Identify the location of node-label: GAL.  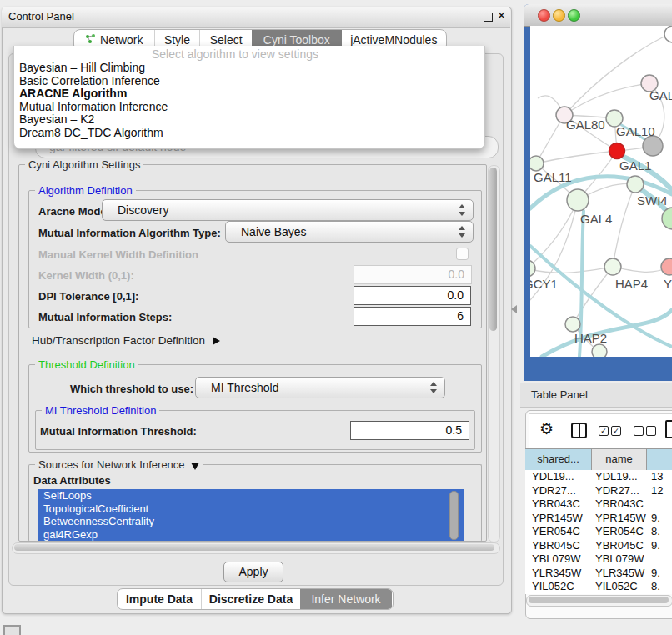
(660, 95).